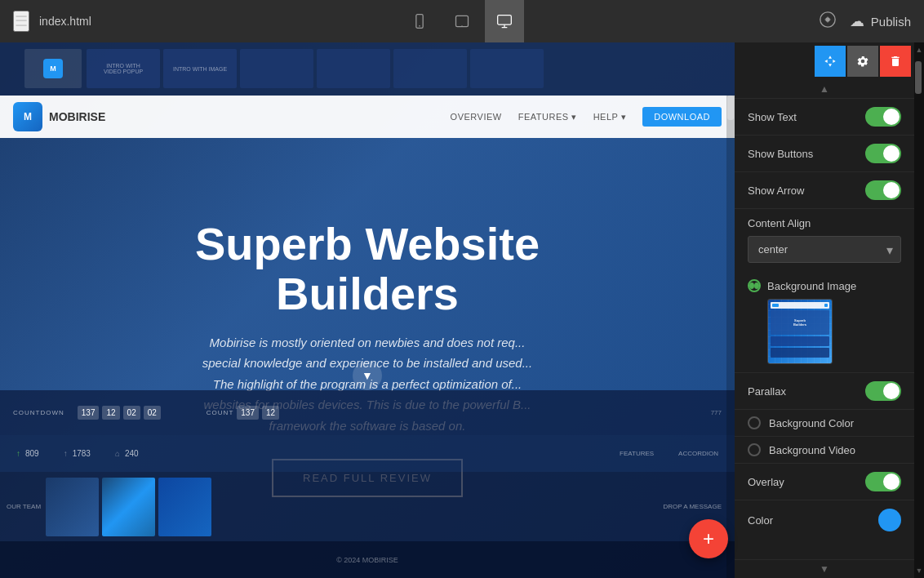  What do you see at coordinates (824, 392) in the screenshot?
I see `parallax-row: Parallax` at bounding box center [824, 392].